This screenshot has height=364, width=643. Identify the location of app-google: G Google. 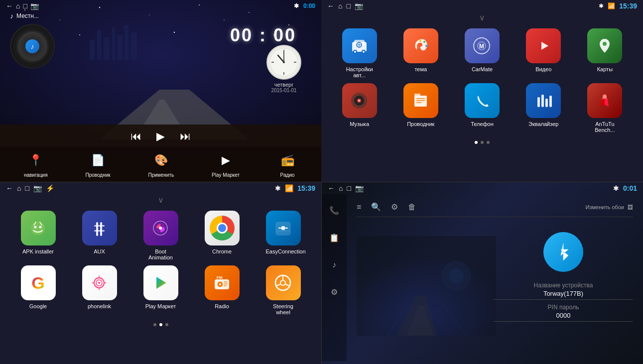
(38, 290).